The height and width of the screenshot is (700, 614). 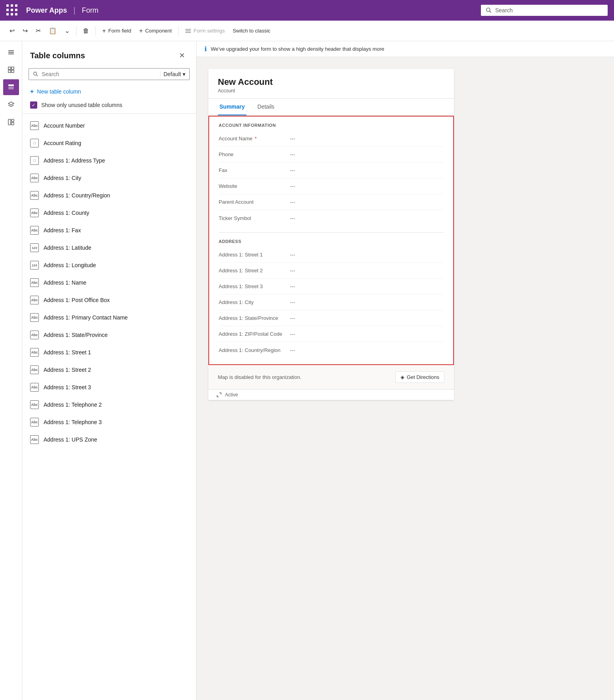 What do you see at coordinates (109, 178) in the screenshot?
I see `column-item: Abc Address 1: City` at bounding box center [109, 178].